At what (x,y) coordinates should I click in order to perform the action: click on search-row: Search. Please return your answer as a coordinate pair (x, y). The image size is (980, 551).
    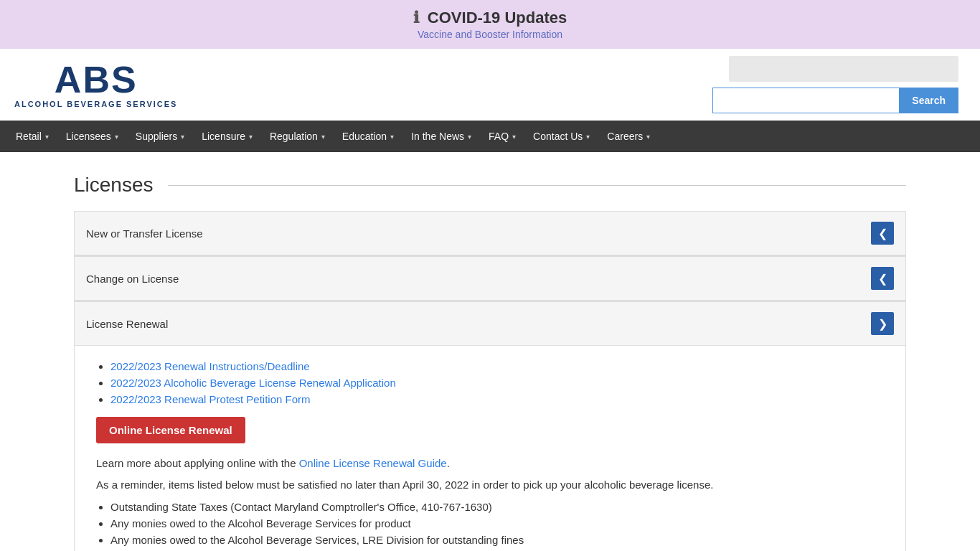
    Looking at the image, I should click on (835, 100).